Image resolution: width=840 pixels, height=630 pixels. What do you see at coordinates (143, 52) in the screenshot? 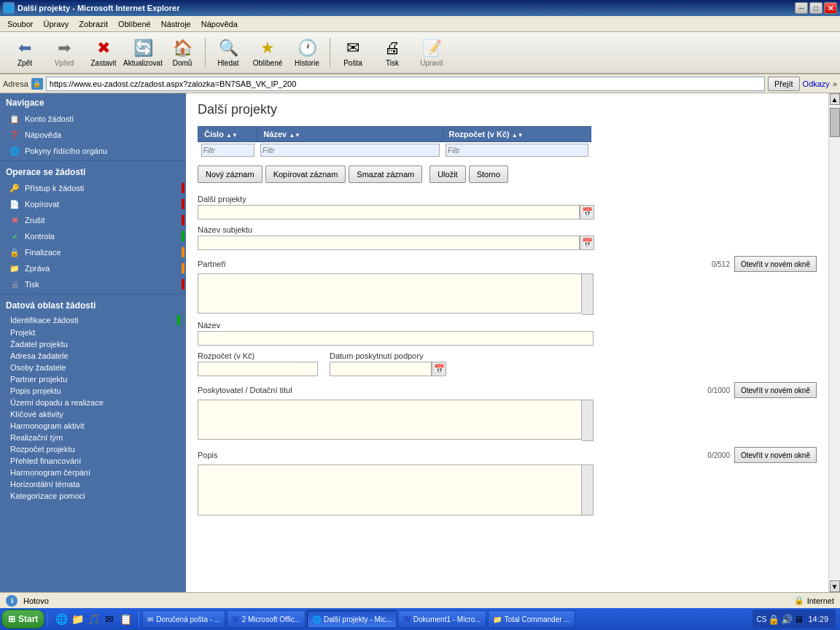
I see `refresh-button: 🔄 Aktualizovat` at bounding box center [143, 52].